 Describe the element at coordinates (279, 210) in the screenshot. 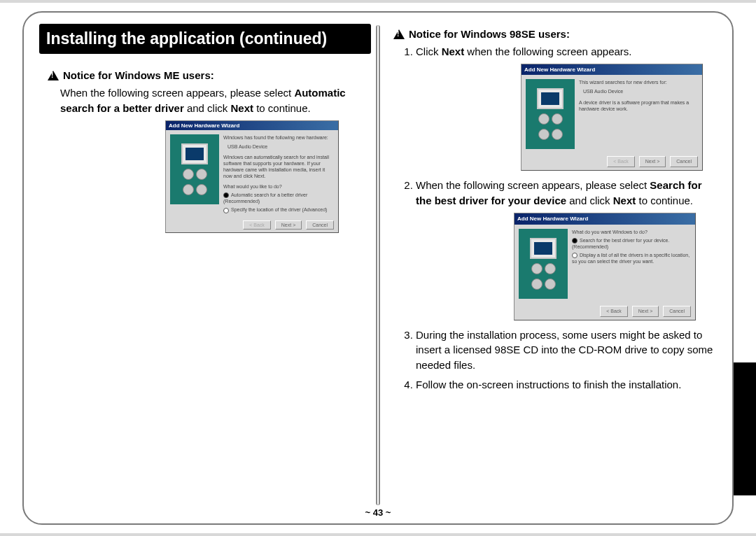

I see `dialog-me-opt2: Specify the location of the driver (Adva…` at that location.